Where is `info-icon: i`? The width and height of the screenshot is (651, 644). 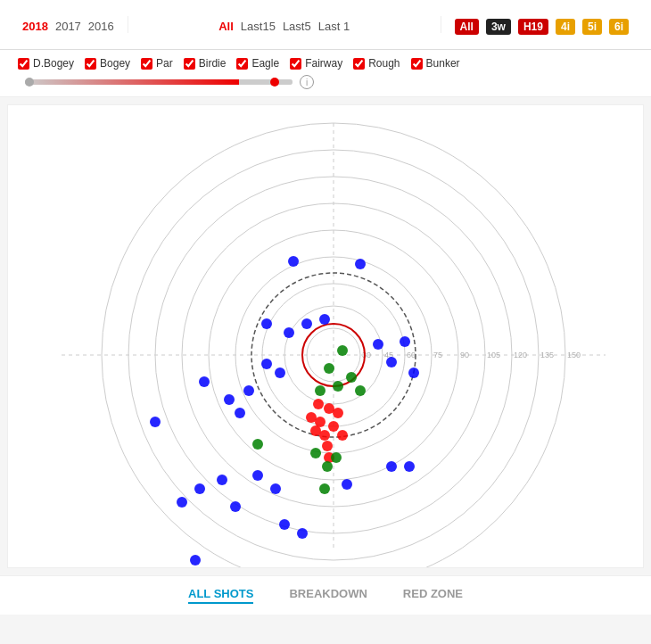
info-icon: i is located at coordinates (307, 82).